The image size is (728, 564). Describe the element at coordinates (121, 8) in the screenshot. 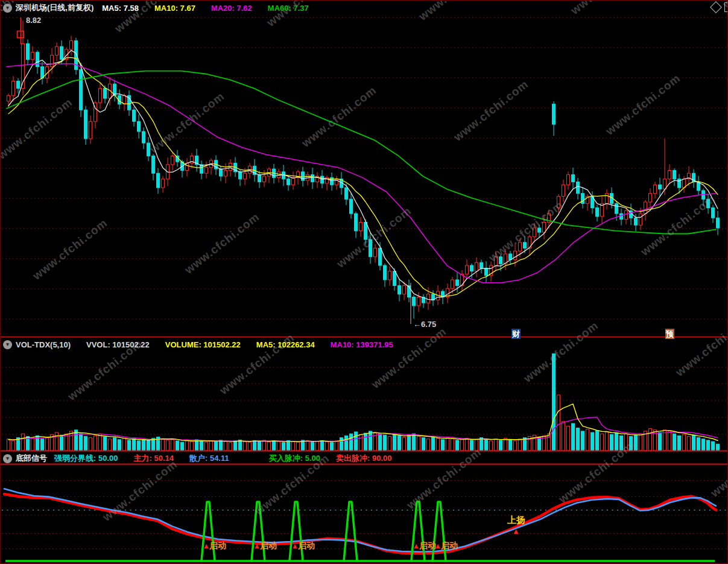

I see `legend-item: MA5: 7.58` at that location.